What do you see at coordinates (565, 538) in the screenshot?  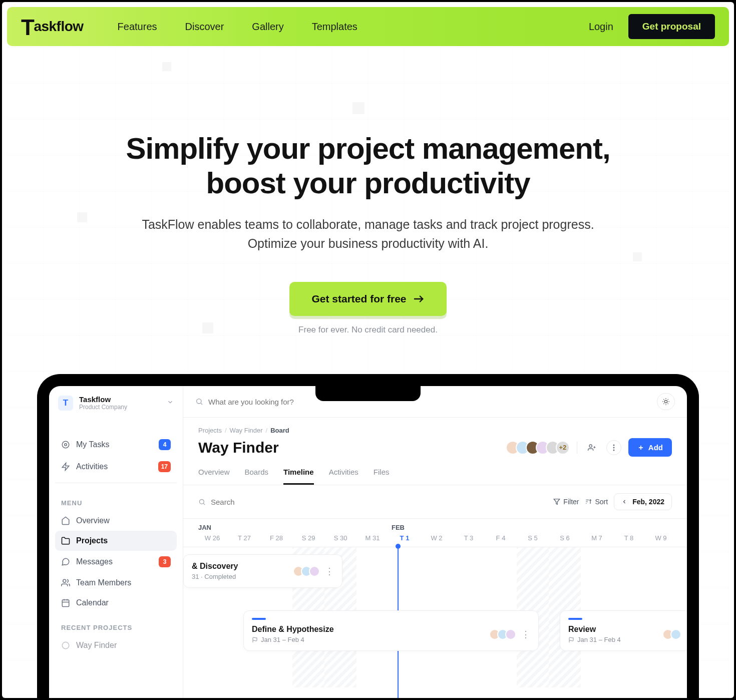 I see `day-header: S 6` at bounding box center [565, 538].